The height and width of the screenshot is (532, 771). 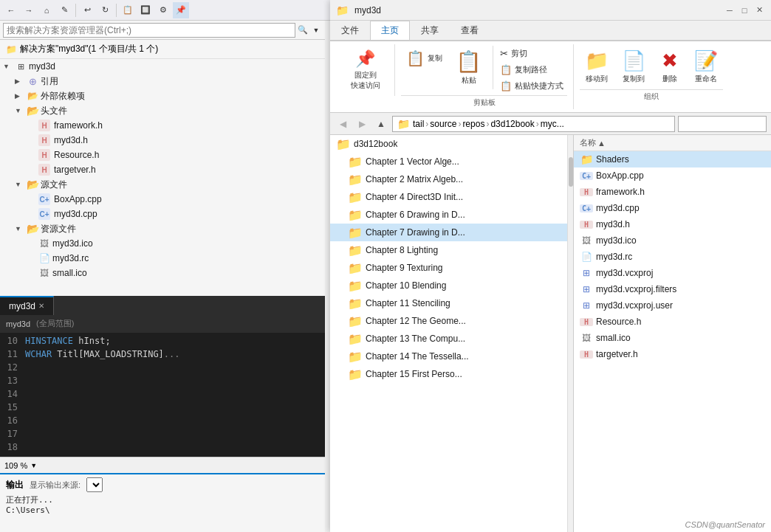 What do you see at coordinates (672, 257) in the screenshot?
I see `file-item-myd3d-rc: 📄 myd3d.rc` at bounding box center [672, 257].